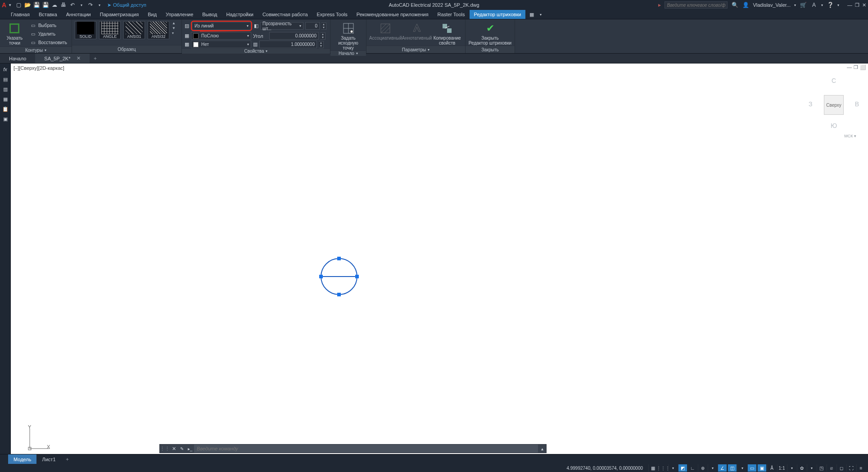 This screenshot has height=472, width=868. What do you see at coordinates (702, 468) in the screenshot?
I see `sb-polar-icon: ⊕` at bounding box center [702, 468].